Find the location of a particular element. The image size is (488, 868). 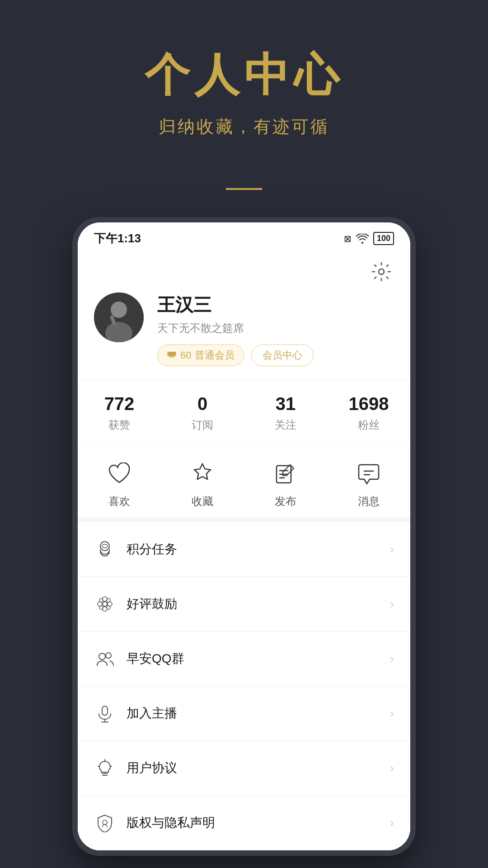

chevron-right-icon-3: › is located at coordinates (392, 659).